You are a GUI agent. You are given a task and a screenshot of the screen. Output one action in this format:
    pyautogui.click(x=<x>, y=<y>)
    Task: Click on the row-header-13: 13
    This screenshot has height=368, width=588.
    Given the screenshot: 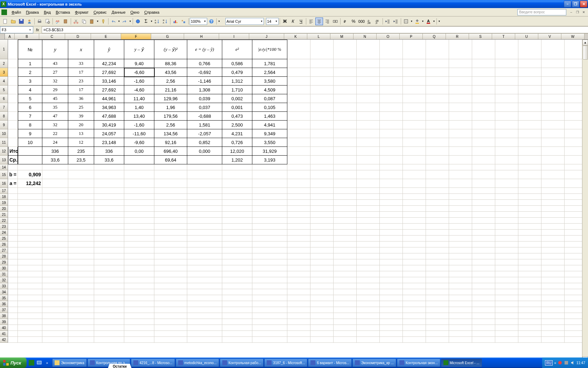 What is the action you would take?
    pyautogui.click(x=4, y=160)
    